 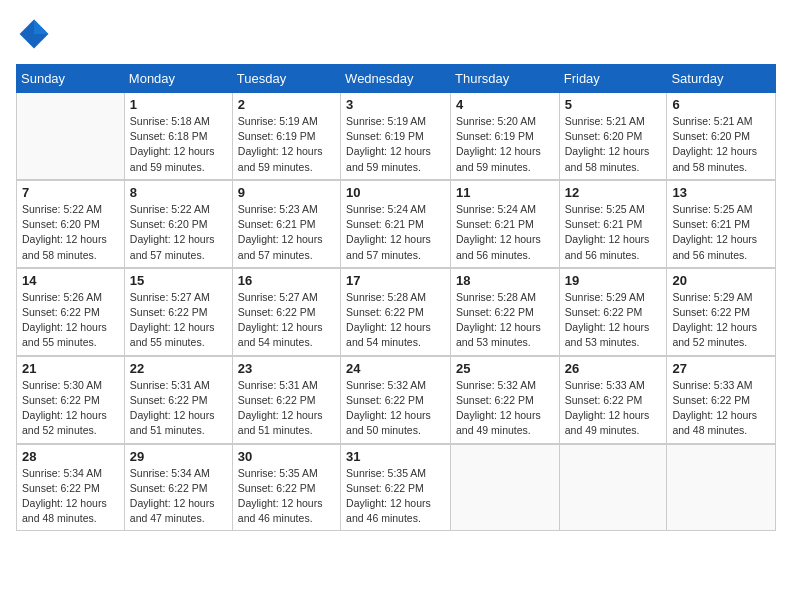 I want to click on day-number: 9, so click(x=286, y=192).